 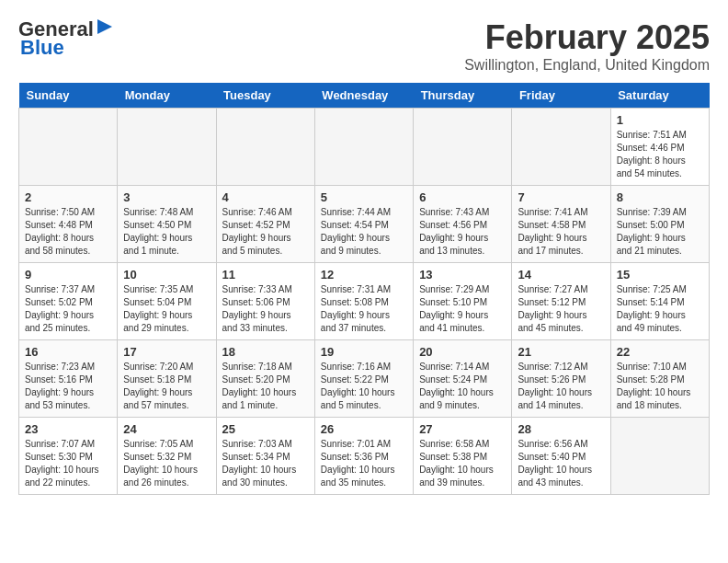 I want to click on day-number: 7, so click(x=561, y=197).